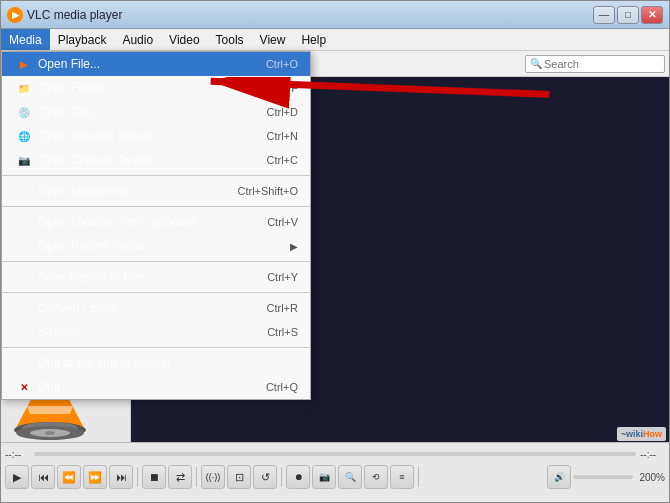 The height and width of the screenshot is (503, 670). I want to click on open-file-label: Open File..., so click(142, 64).